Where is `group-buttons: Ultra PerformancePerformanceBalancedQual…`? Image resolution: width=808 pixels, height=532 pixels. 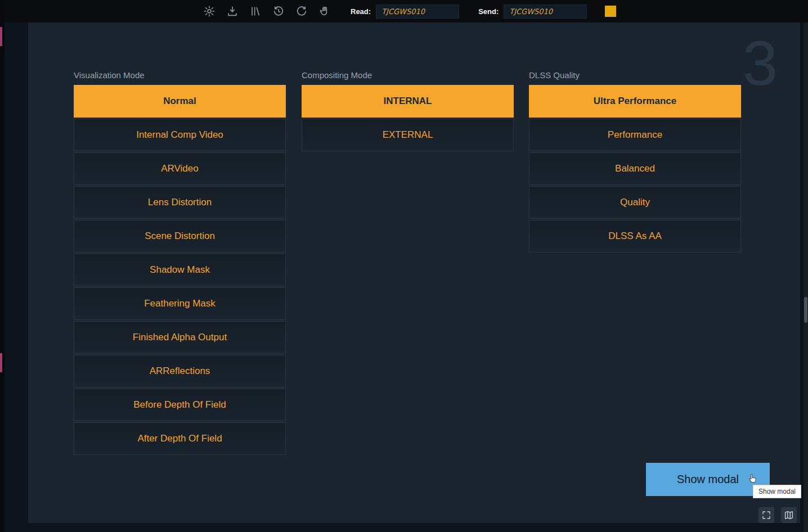
group-buttons: Ultra PerformancePerformanceBalancedQual… is located at coordinates (635, 169).